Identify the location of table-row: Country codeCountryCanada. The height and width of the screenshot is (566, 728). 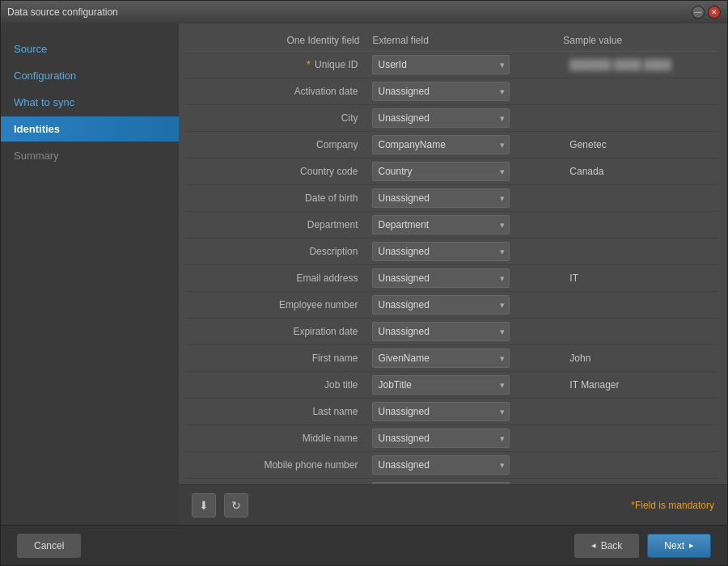
(451, 171).